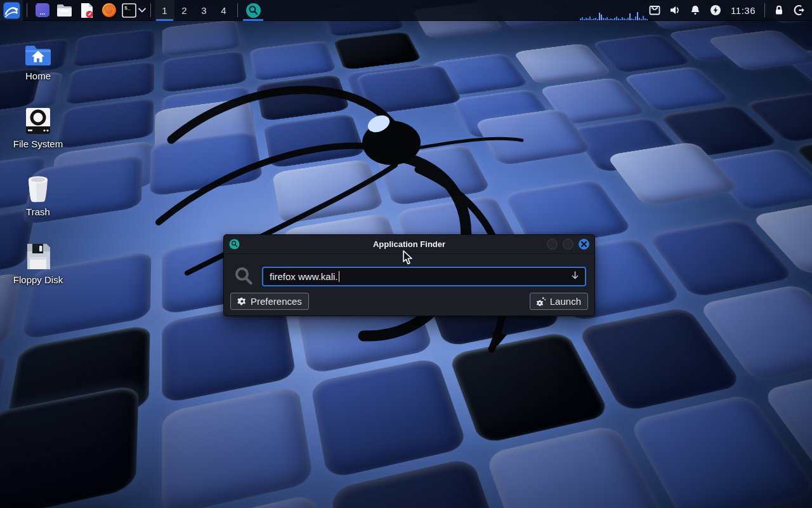 The width and height of the screenshot is (812, 508). What do you see at coordinates (270, 301) in the screenshot?
I see `preferences-button: Preferences` at bounding box center [270, 301].